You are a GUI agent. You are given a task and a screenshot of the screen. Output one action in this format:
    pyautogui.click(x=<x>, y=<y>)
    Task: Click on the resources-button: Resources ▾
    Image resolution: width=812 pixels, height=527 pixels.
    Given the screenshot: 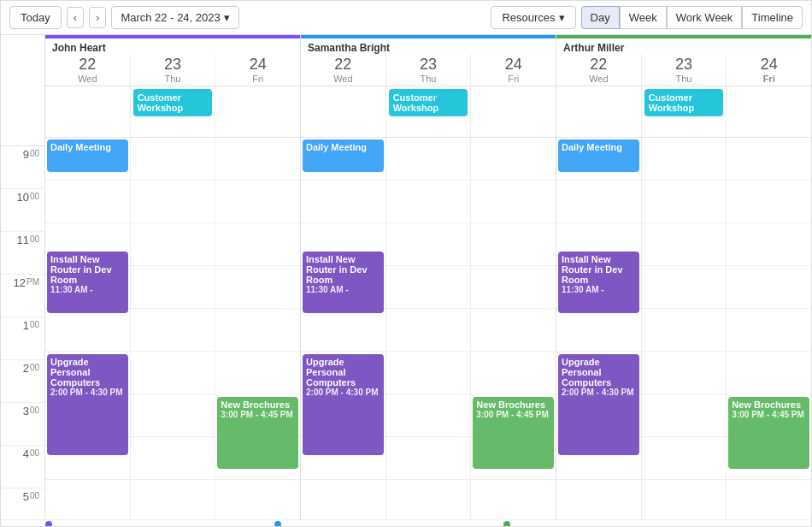 What is the action you would take?
    pyautogui.click(x=533, y=17)
    